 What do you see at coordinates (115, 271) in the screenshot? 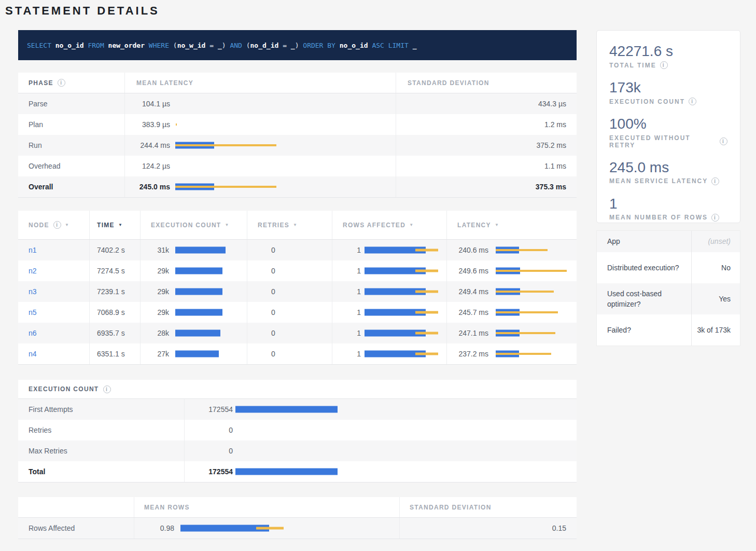
I see `time-value: 7274.5 s` at bounding box center [115, 271].